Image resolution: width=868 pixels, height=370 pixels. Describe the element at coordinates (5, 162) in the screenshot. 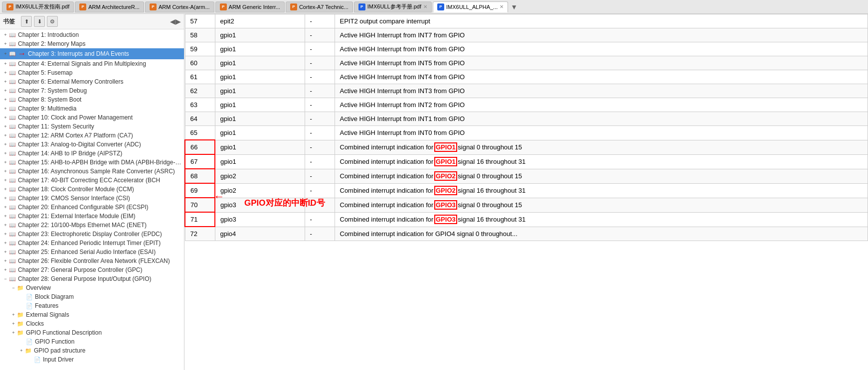

I see `tree-toggle-ch15: +` at that location.